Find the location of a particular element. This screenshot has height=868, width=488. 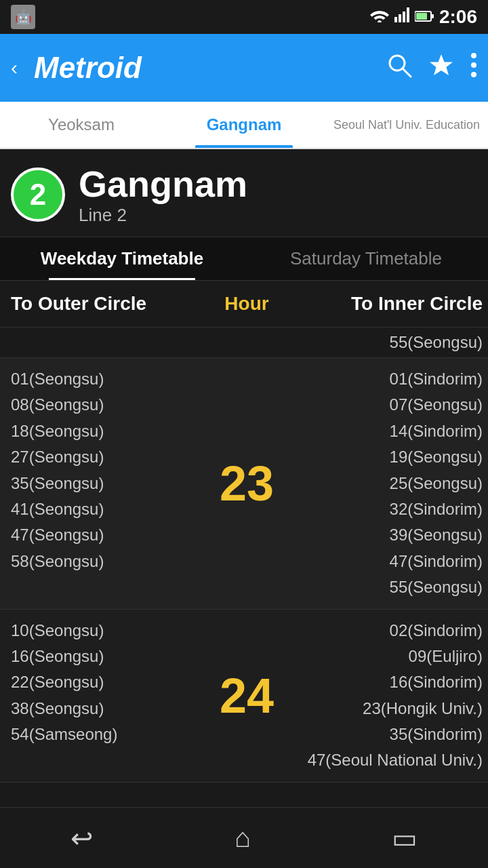

outer-times-23: 01(Seongsu)08(Seongsu)18(Seongsu)27(Seon… is located at coordinates (96, 484).